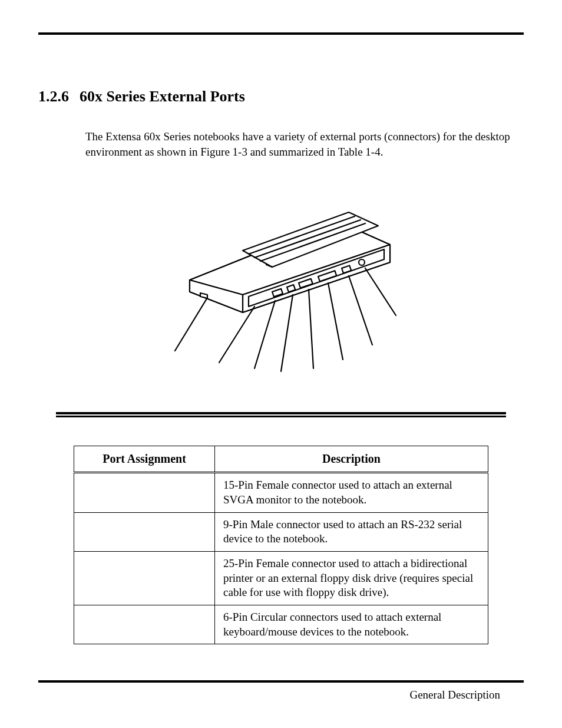 This screenshot has width=562, height=728. Describe the element at coordinates (54, 97) in the screenshot. I see `section-number: 1.2.6` at that location.